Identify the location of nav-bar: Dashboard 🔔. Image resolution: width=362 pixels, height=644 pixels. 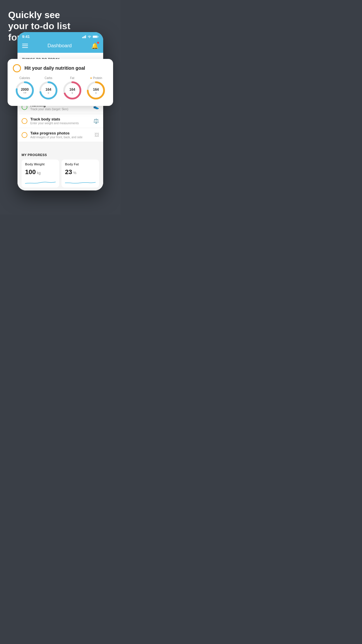
(60, 46).